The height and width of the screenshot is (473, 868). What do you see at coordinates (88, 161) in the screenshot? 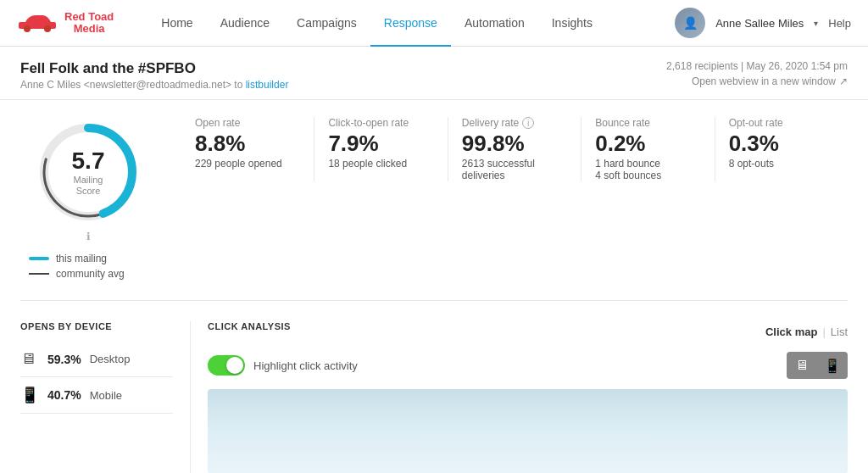
I see `score-value: 5.7` at bounding box center [88, 161].